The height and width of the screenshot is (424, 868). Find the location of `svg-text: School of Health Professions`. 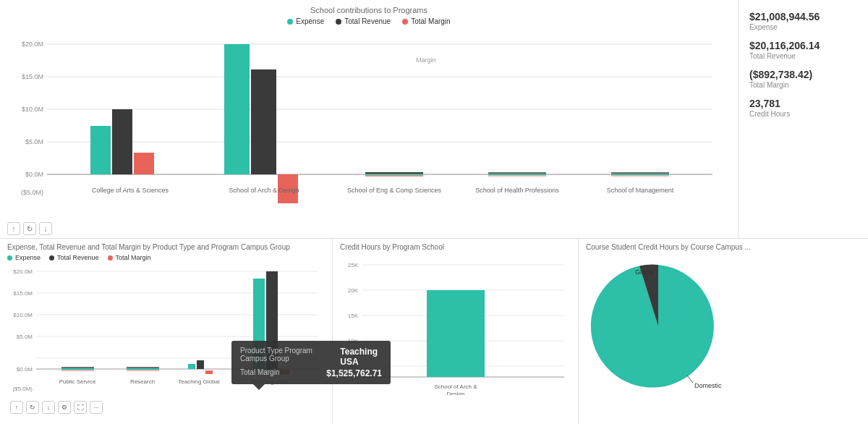

svg-text: School of Health Professions is located at coordinates (517, 190).